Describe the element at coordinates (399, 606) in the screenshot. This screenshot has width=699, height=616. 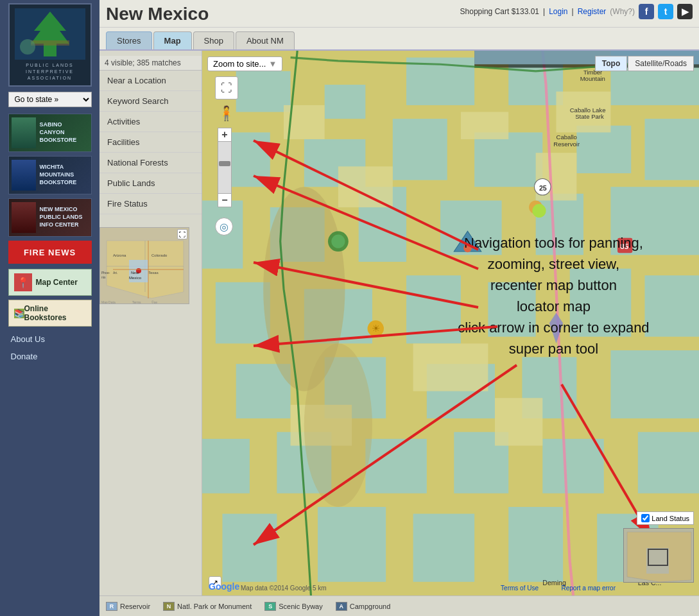
I see `map-legend: R Reservoir N Natl. Park or Monument S S…` at that location.